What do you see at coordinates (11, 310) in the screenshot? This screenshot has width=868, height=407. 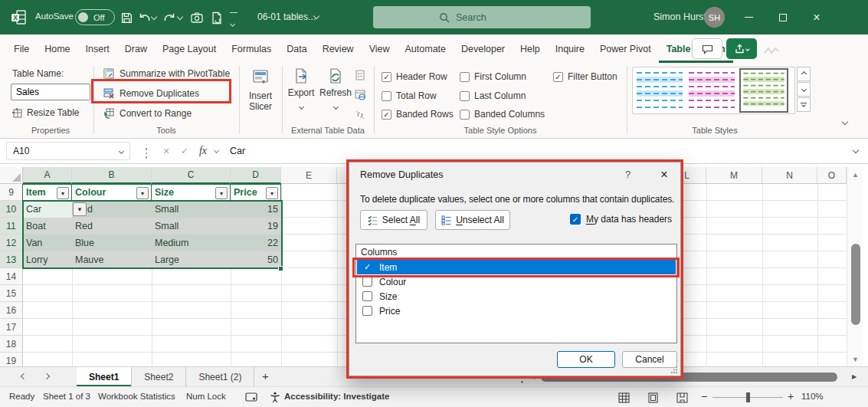 I see `row-header-16: 16` at bounding box center [11, 310].